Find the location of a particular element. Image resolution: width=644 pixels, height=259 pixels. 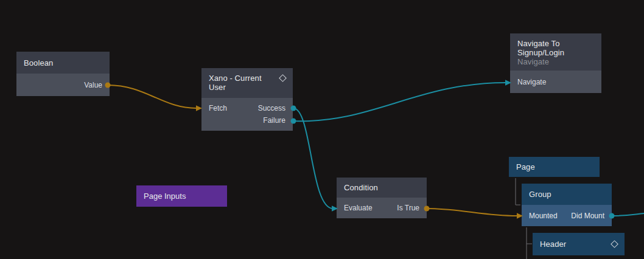

node-page-inputs: Page Inputs is located at coordinates (181, 196).